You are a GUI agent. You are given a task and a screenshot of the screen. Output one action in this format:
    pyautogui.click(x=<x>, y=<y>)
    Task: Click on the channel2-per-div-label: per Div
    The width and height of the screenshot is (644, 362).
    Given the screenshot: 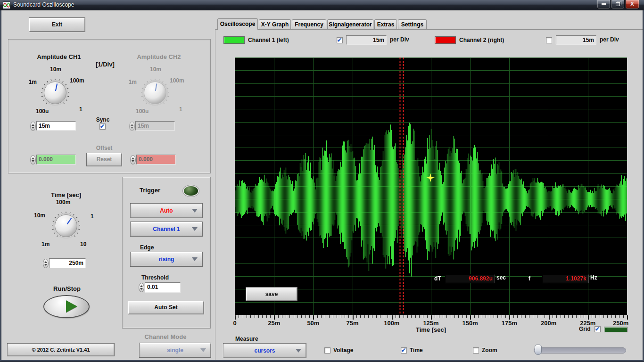 What is the action you would take?
    pyautogui.click(x=609, y=40)
    